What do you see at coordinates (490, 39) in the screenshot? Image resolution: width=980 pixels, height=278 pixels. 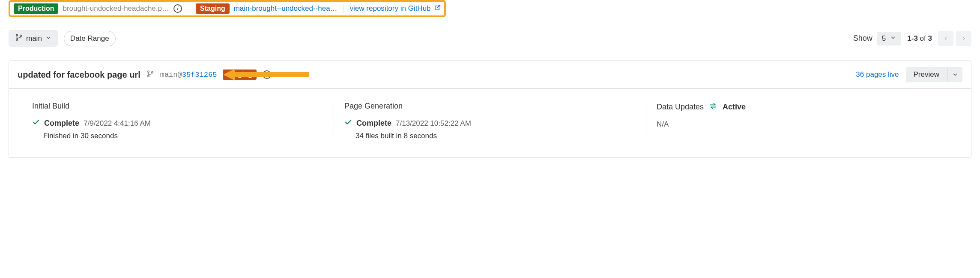 I see `toolbar: main Date Range Show 5 1-3 of 3` at bounding box center [490, 39].